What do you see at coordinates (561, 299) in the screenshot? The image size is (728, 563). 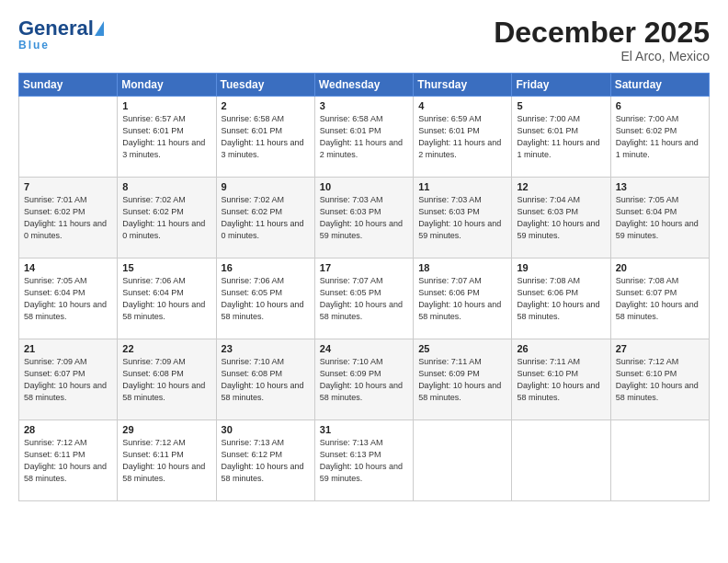 I see `day-info: Sunrise: 7:08 AM Sunset: 6:06 PM Dayligh…` at bounding box center [561, 299].